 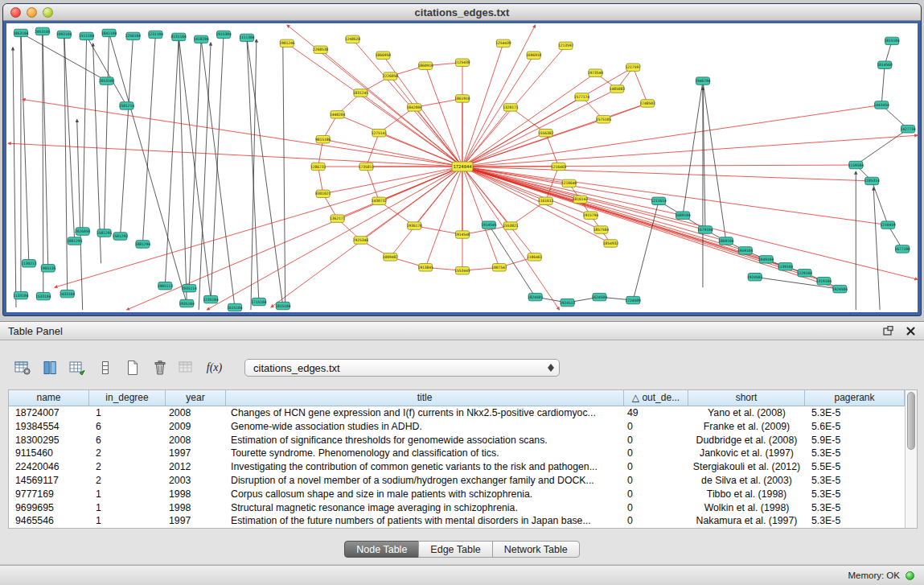 What do you see at coordinates (384, 55) in the screenshot?
I see `network-node: 1866950` at bounding box center [384, 55].